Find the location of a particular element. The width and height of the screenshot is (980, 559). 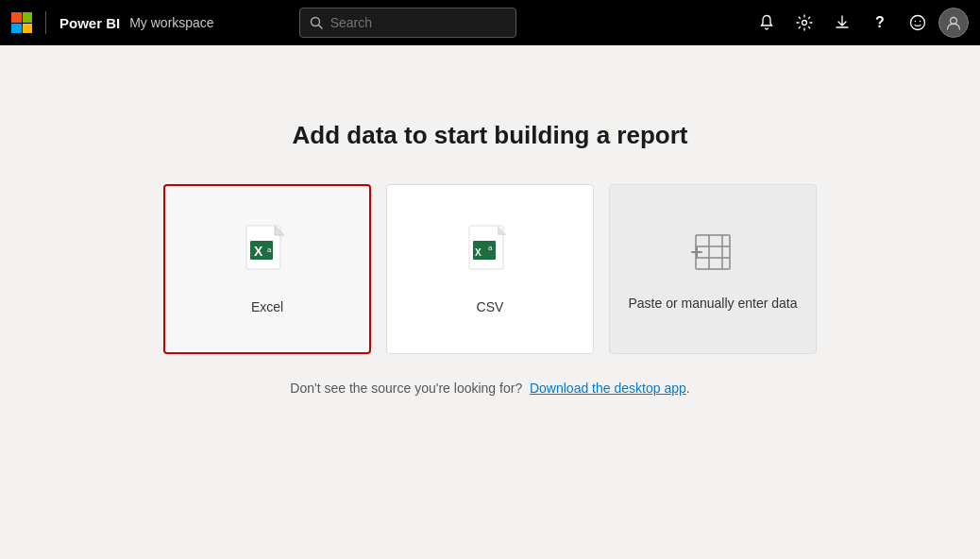

excel-icon: X a is located at coordinates (267, 254).